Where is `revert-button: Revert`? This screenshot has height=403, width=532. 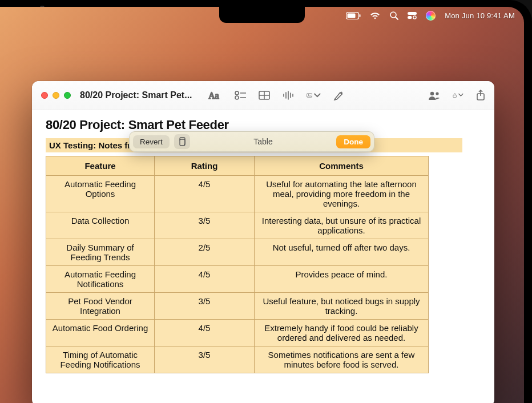 revert-button: Revert is located at coordinates (151, 142).